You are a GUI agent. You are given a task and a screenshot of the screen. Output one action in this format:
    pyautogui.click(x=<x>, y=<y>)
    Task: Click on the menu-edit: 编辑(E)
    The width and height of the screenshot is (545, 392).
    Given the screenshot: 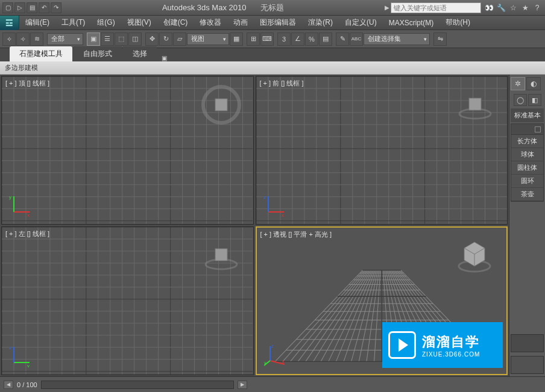 What is the action you would take?
    pyautogui.click(x=37, y=23)
    